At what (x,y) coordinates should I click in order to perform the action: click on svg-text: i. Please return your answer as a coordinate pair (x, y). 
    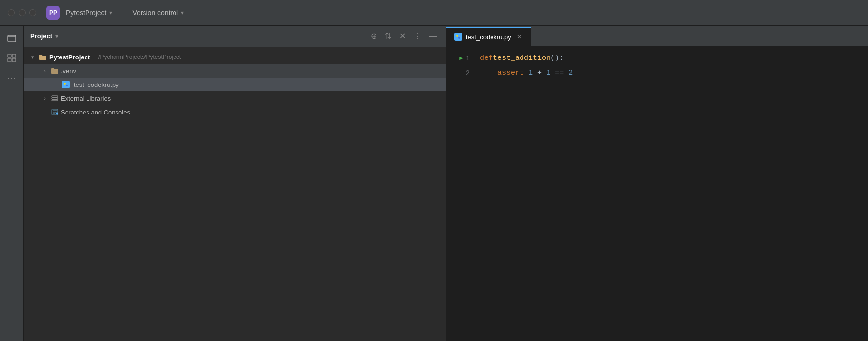
    Looking at the image, I should click on (57, 114).